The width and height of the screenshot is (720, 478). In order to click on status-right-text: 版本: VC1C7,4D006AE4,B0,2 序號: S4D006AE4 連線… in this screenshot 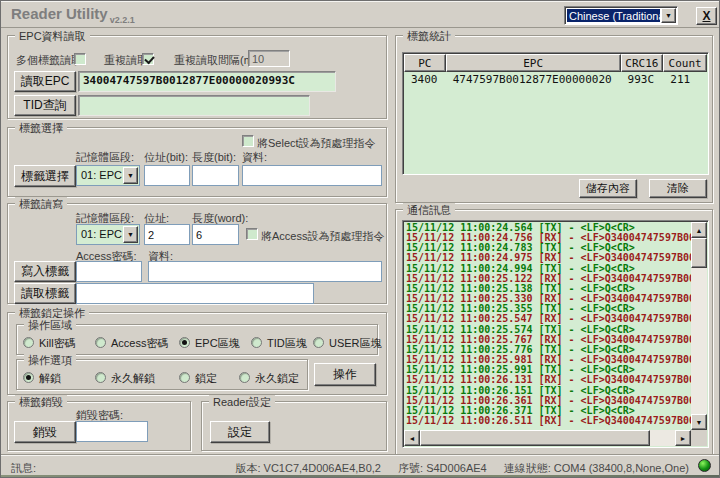, I will do `click(455, 468)`.